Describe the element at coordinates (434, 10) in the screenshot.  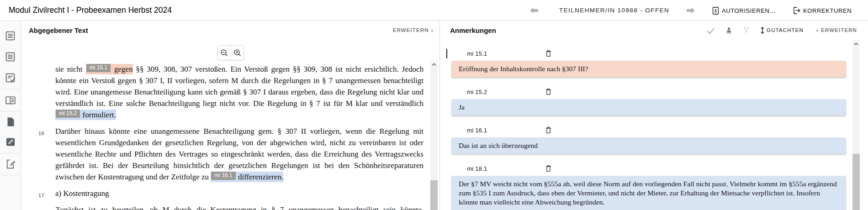
I see `app-header: Modul Zivilrecht I - Probeexamen Herbst …` at that location.